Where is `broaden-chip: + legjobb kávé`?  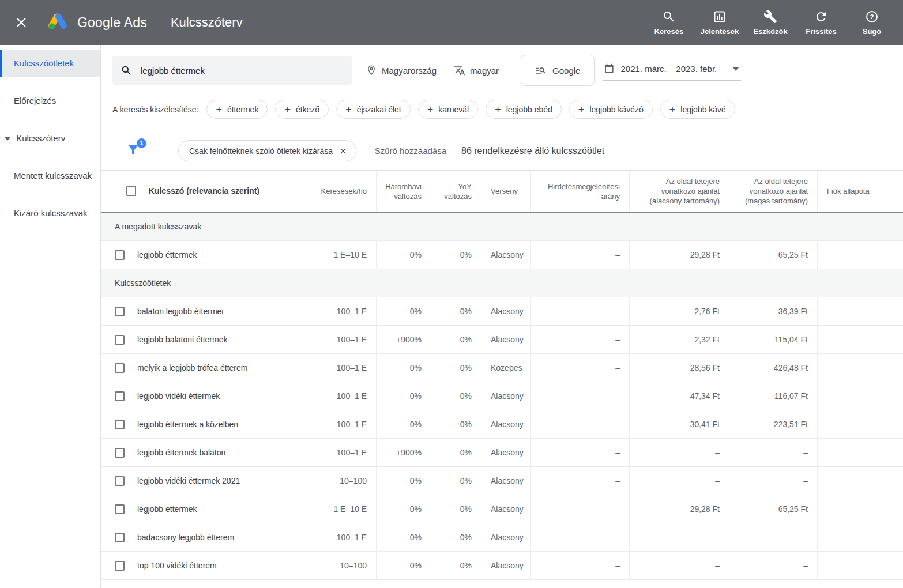
broaden-chip: + legjobb kávé is located at coordinates (698, 110).